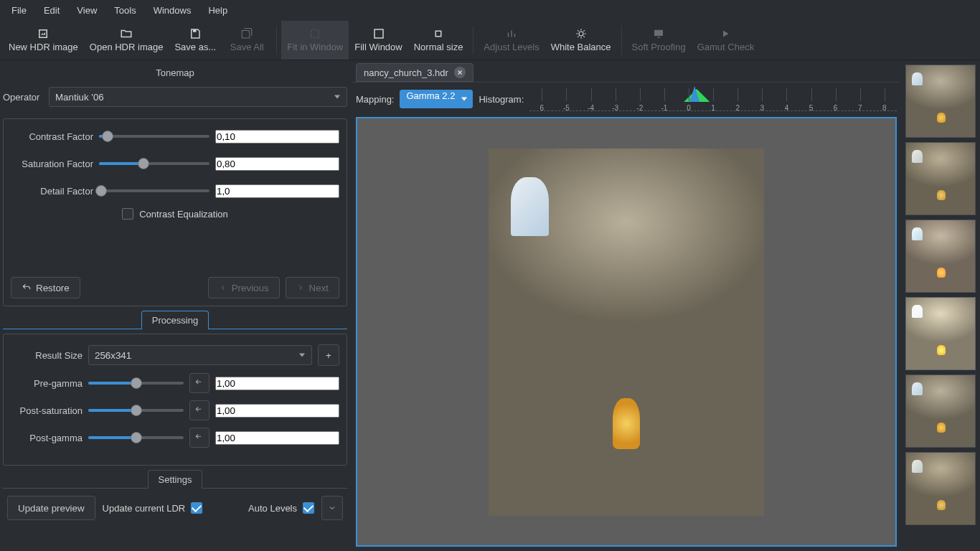 This screenshot has width=980, height=551. What do you see at coordinates (128, 214) in the screenshot?
I see `contrast-eq-checkbox` at bounding box center [128, 214].